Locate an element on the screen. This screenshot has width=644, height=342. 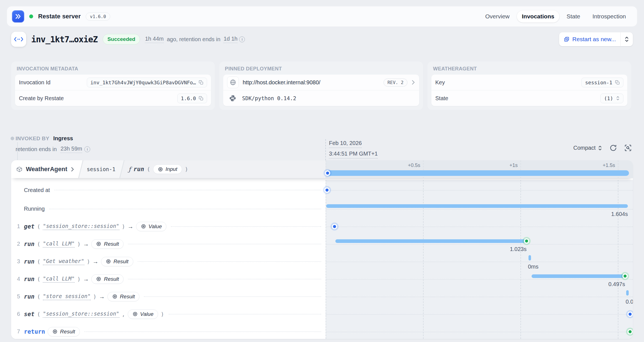
trace-row-label: 3run("Get weather")→Result is located at coordinates (168, 262).